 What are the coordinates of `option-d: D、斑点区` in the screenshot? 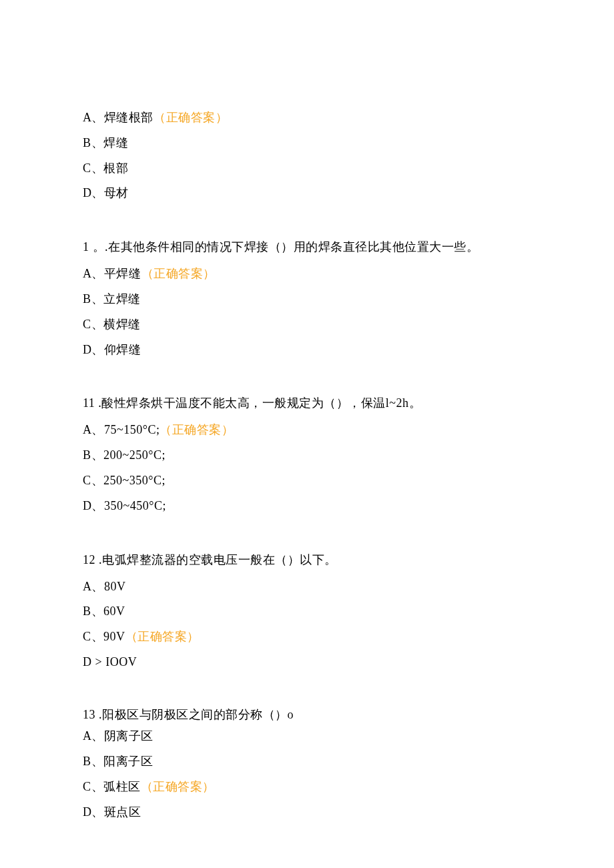 It's located at (348, 813).